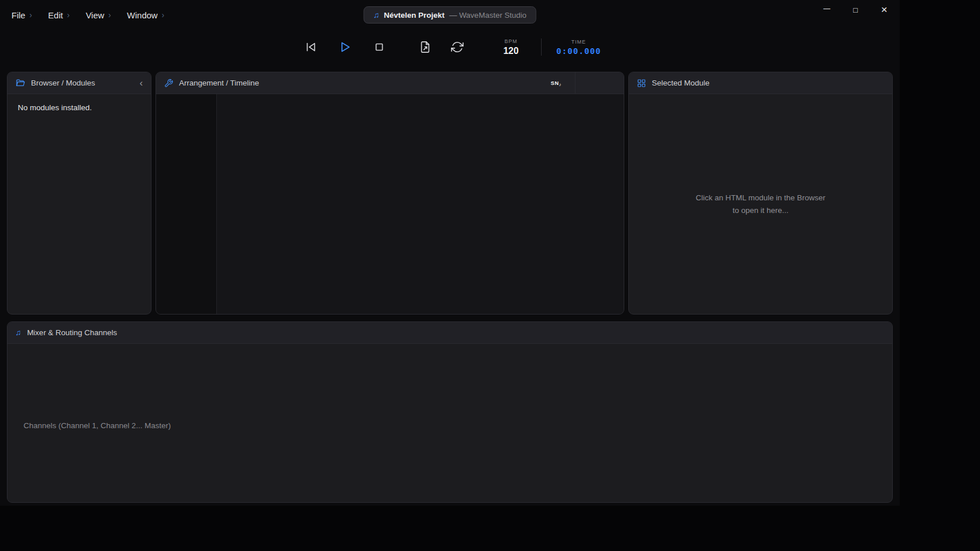 This screenshot has width=980, height=551. Describe the element at coordinates (855, 10) in the screenshot. I see `window-controls: — □ ×` at that location.